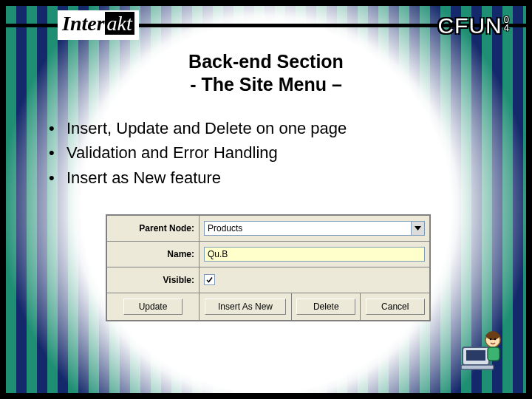  What do you see at coordinates (269, 281) in the screenshot?
I see `form-row-visible: Visible:` at bounding box center [269, 281].